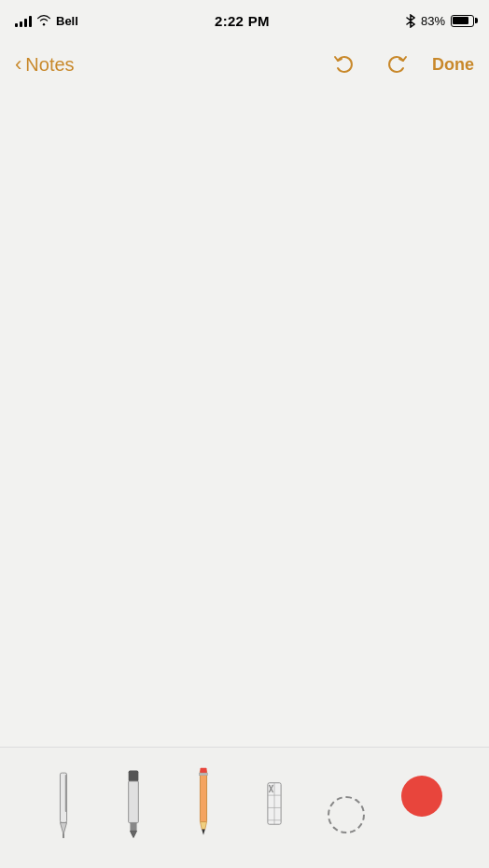 The width and height of the screenshot is (489, 868). Describe the element at coordinates (463, 21) in the screenshot. I see `battery-icon` at that location.